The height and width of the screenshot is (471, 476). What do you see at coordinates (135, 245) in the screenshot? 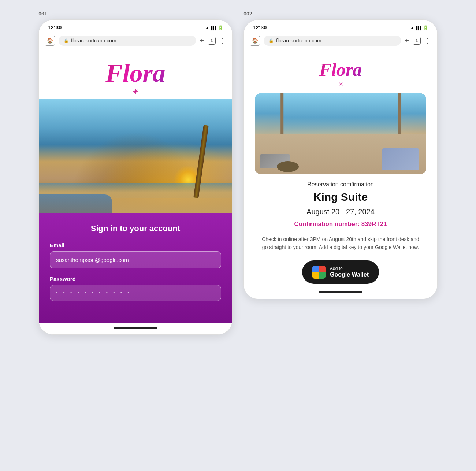
I see `email-label: Email` at bounding box center [135, 245].